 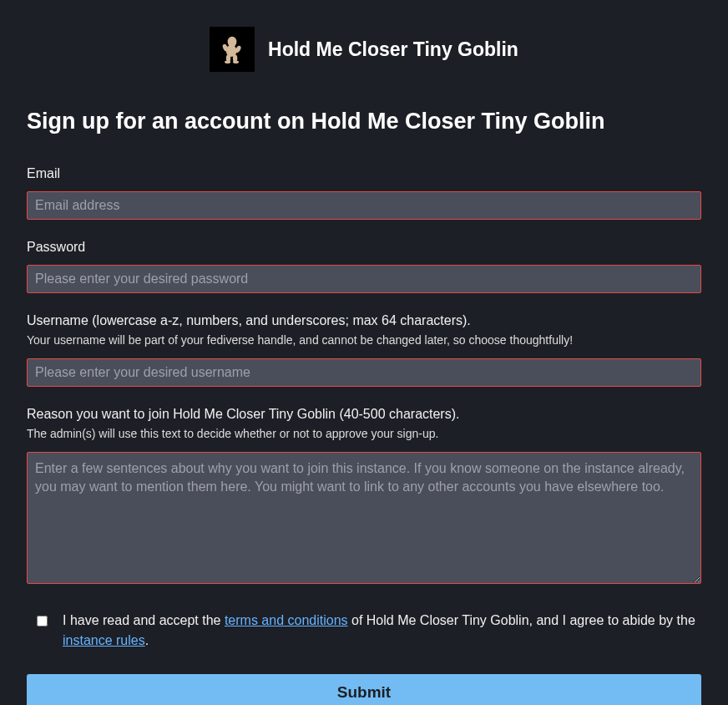 I want to click on goblin-icon, so click(x=232, y=49).